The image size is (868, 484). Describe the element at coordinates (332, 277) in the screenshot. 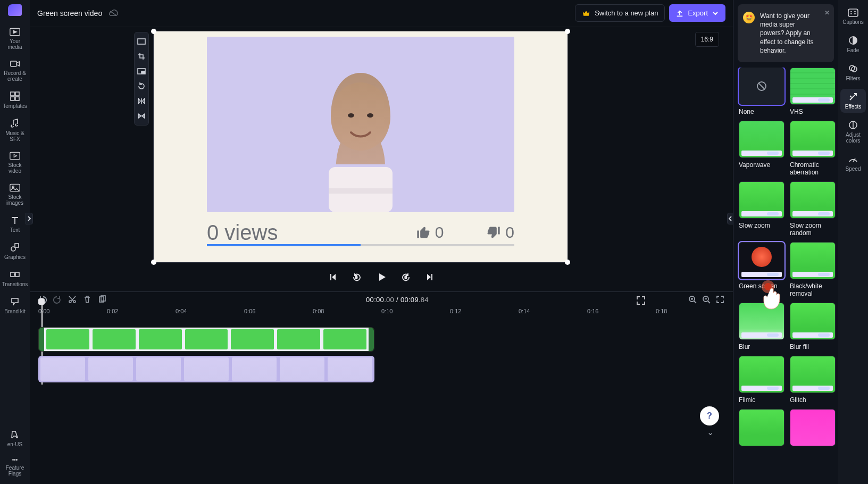

I see `prev-frame-button` at that location.